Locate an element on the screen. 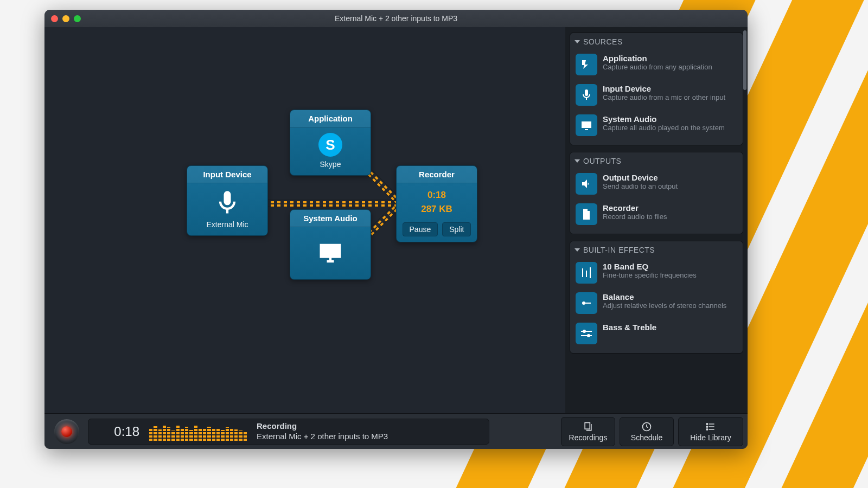 The width and height of the screenshot is (868, 488). section-sources: SOURCES Application Capture audio from a… is located at coordinates (656, 89).